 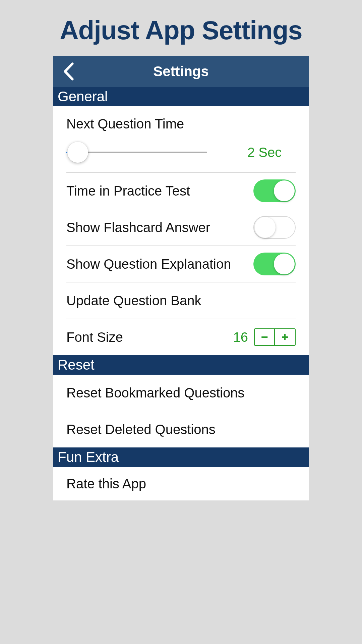 What do you see at coordinates (264, 152) in the screenshot?
I see `next-question-time-value: 2 Sec` at bounding box center [264, 152].